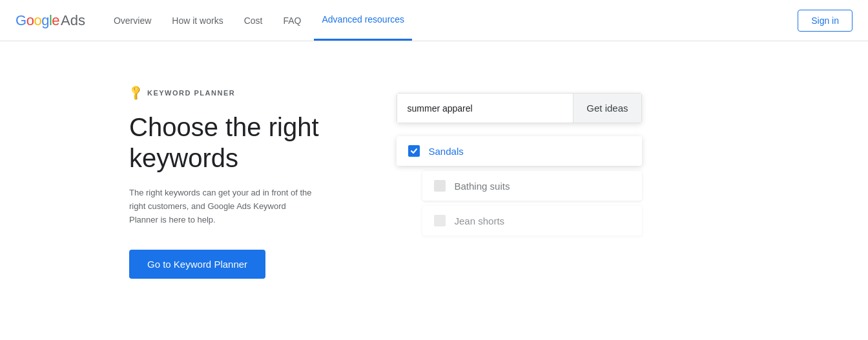  What do you see at coordinates (519, 108) in the screenshot?
I see `search-row: Get ideas` at bounding box center [519, 108].